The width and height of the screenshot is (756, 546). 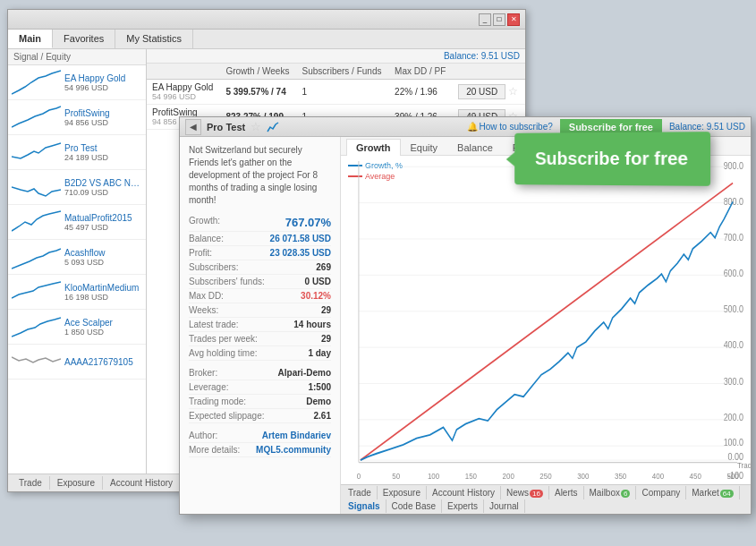 I want to click on signal-info-4: B2D2 VS ABC NZ D 710.09 USD, so click(x=104, y=188).